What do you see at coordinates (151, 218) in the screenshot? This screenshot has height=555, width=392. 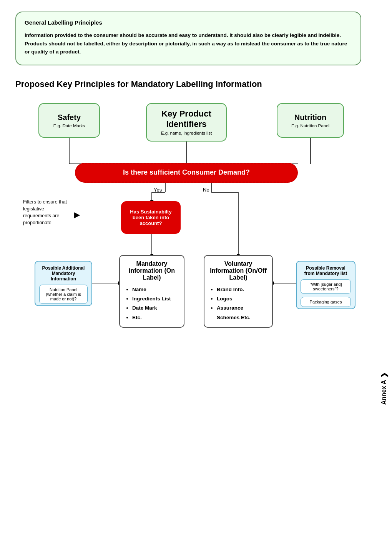 I see `sustainability-box: Has Sustainabilty been taken into accoun…` at bounding box center [151, 218].